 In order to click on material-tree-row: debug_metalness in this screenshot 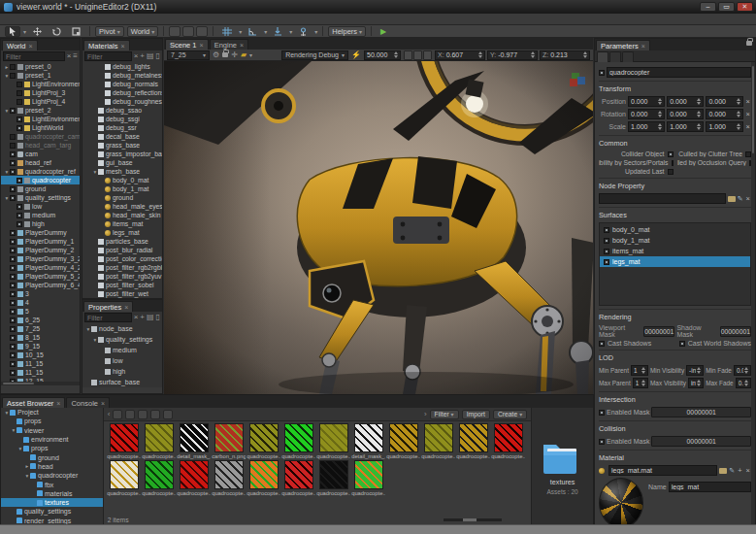, I will do `click(122, 76)`.